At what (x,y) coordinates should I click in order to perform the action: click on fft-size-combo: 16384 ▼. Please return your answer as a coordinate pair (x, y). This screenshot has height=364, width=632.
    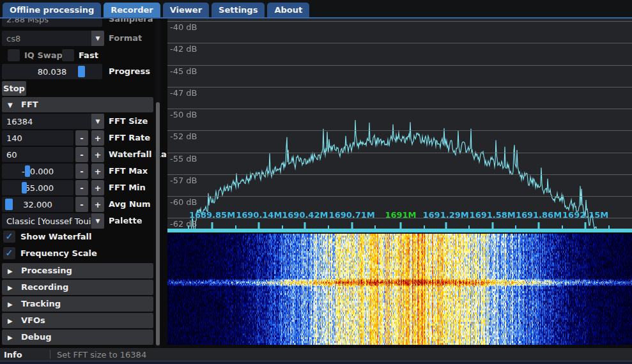
    Looking at the image, I should click on (53, 121).